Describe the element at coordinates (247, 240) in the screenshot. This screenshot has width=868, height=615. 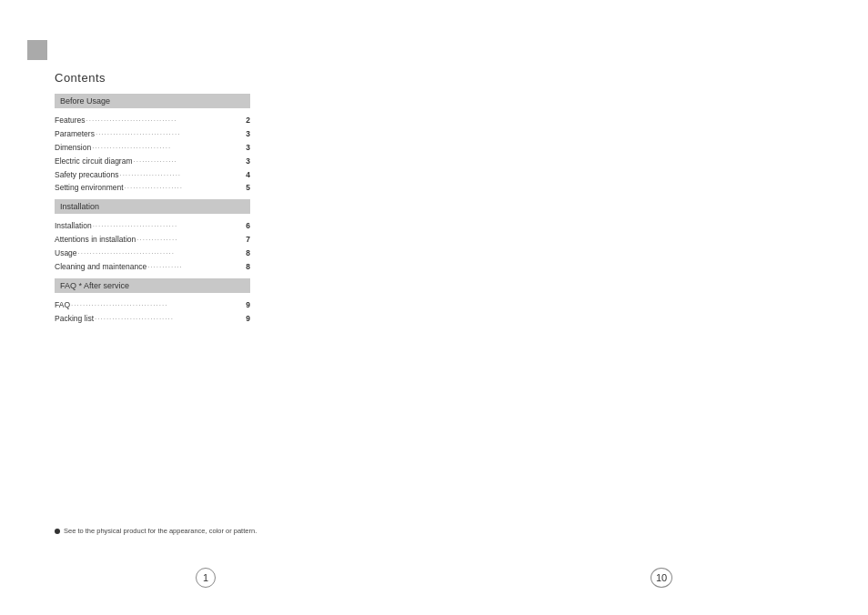
I see `toc-page: 7` at that location.